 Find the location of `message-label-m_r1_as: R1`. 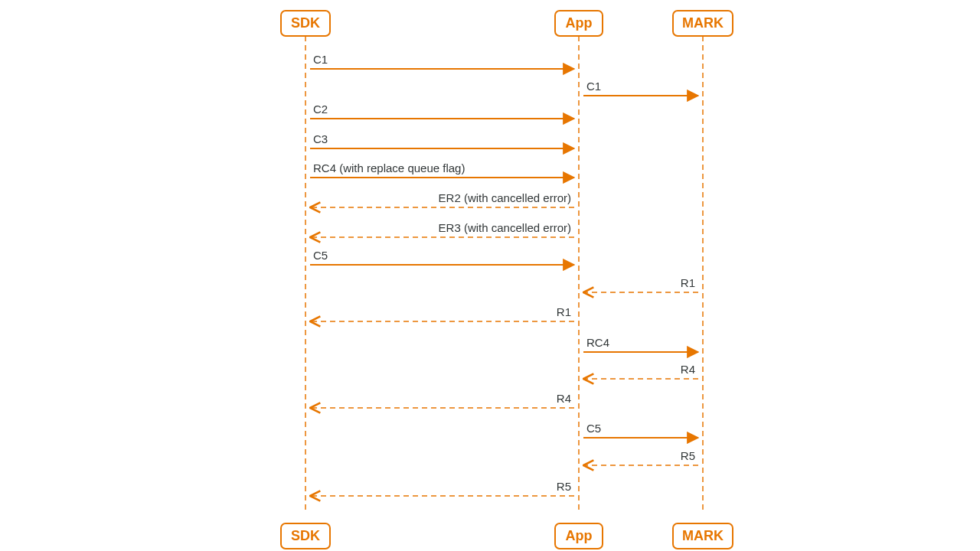

message-label-m_r1_as: R1 is located at coordinates (564, 312).